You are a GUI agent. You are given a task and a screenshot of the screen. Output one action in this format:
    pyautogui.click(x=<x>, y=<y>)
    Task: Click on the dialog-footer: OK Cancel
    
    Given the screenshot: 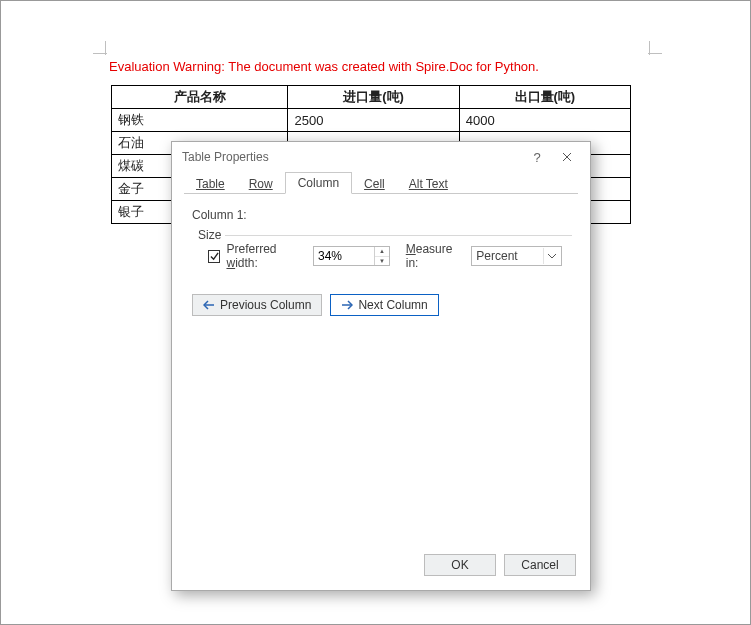 What is the action you would take?
    pyautogui.click(x=500, y=565)
    